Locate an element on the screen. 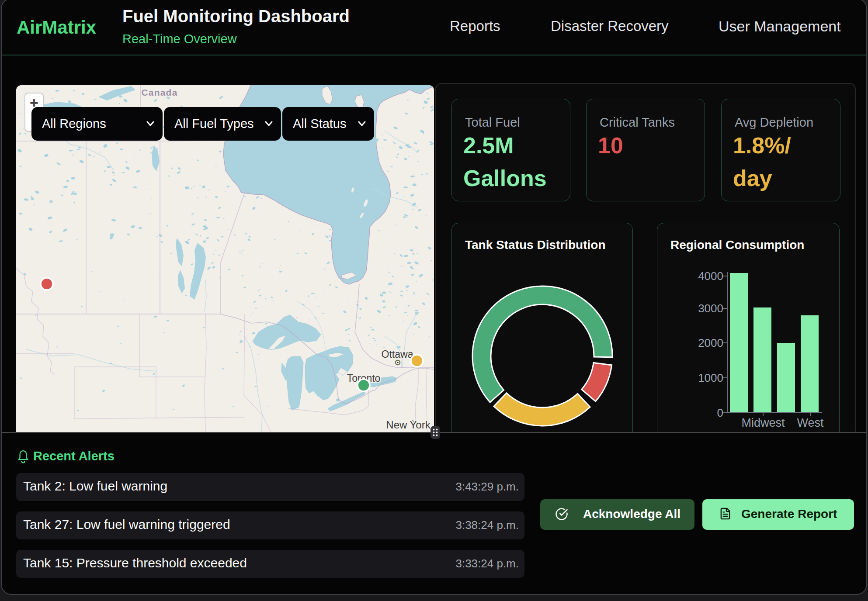 This screenshot has width=868, height=601. svg-text: New York is located at coordinates (408, 425).